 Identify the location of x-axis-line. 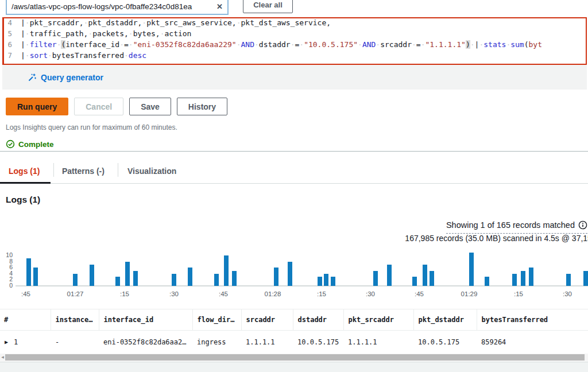
(302, 286).